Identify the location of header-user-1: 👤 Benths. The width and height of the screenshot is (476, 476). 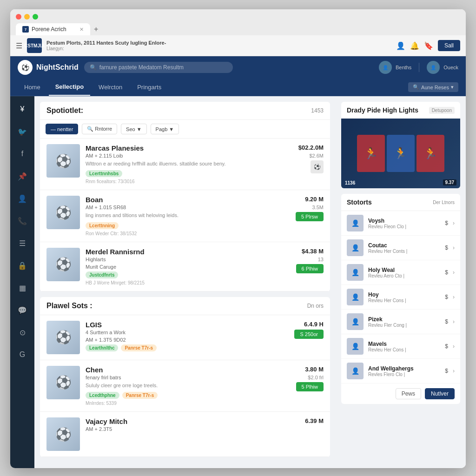
(395, 67).